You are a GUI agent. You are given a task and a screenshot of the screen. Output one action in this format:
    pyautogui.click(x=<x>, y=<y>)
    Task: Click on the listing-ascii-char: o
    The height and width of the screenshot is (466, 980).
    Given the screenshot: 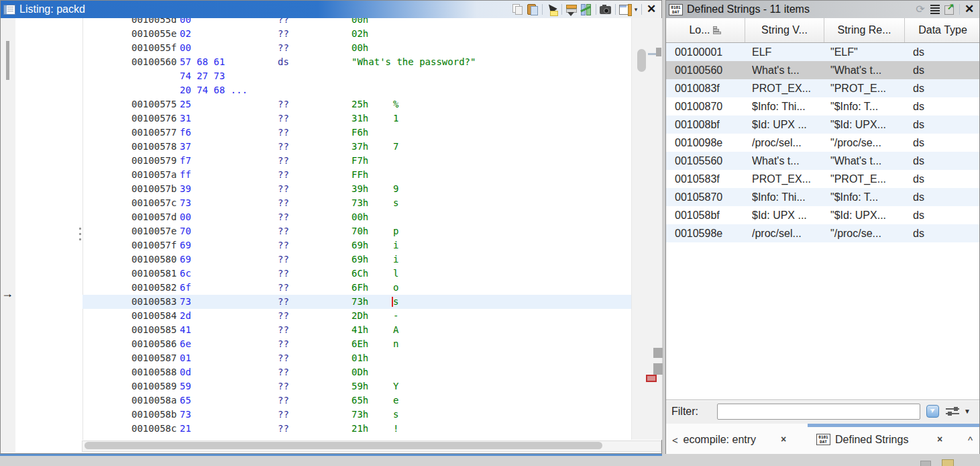 What is the action you would take?
    pyautogui.click(x=396, y=287)
    